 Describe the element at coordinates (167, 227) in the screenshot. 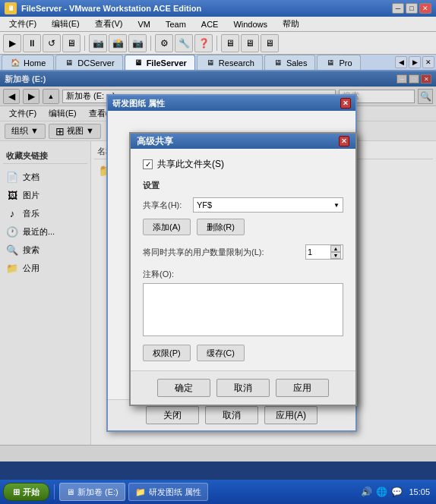

I see `add-button: 添加(A)` at that location.